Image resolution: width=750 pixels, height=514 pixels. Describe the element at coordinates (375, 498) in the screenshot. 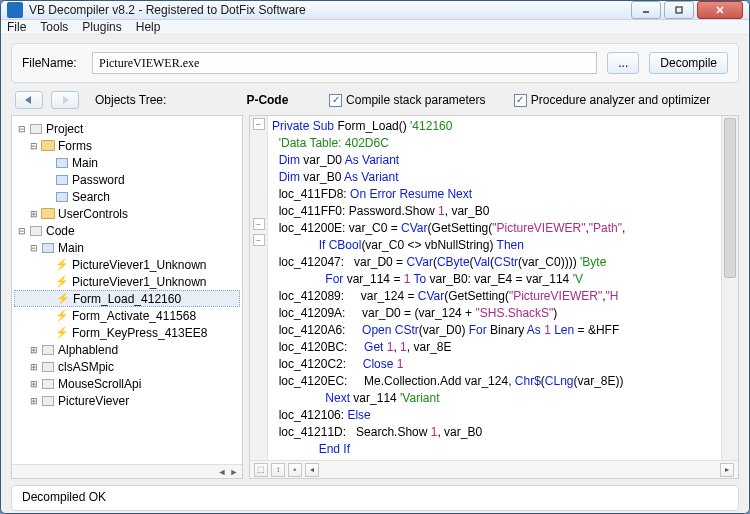

I see `status-bar: Decompiled OK` at that location.